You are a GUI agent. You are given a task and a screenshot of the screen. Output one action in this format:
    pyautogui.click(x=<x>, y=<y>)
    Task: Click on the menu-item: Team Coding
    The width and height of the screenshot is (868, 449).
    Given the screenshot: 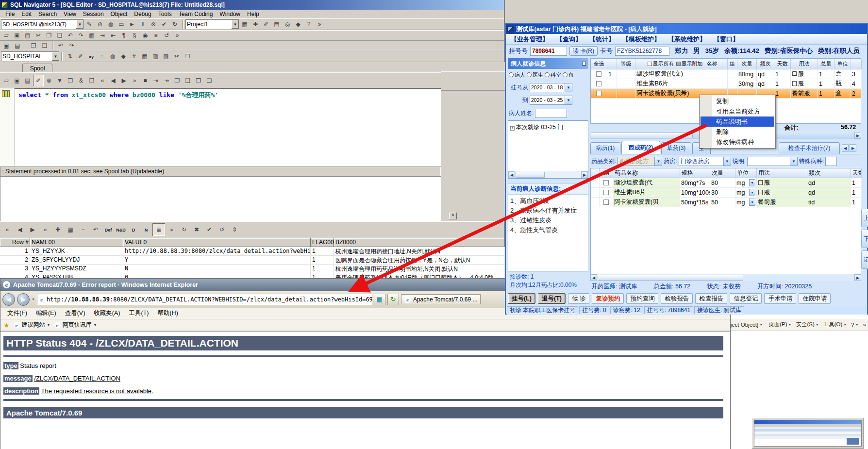 What is the action you would take?
    pyautogui.click(x=196, y=14)
    